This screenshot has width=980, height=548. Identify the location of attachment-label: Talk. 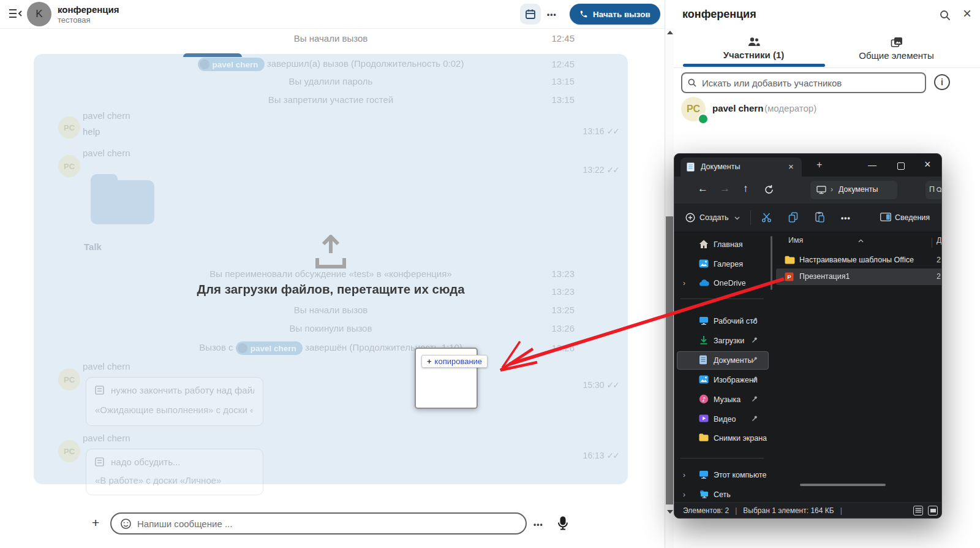
(93, 246).